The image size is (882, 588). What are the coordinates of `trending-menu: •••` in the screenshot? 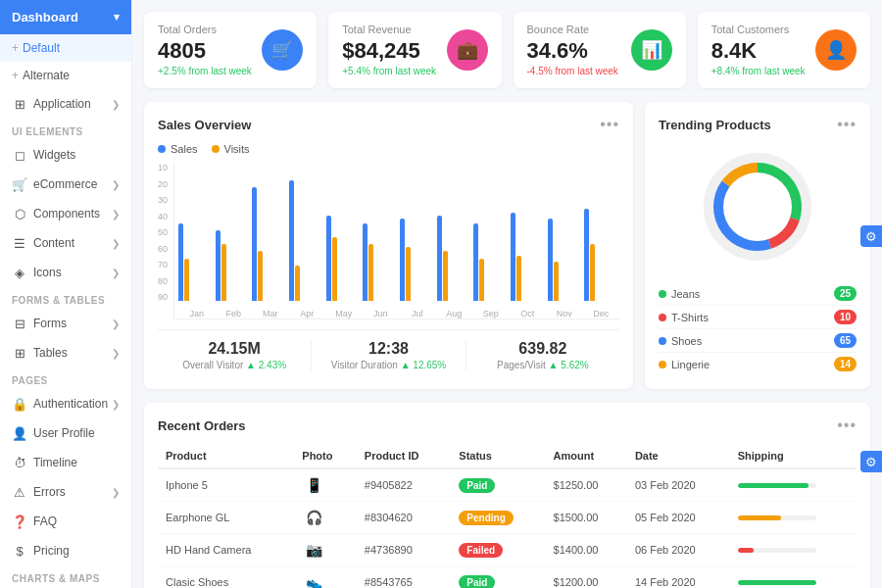 It's located at (847, 124).